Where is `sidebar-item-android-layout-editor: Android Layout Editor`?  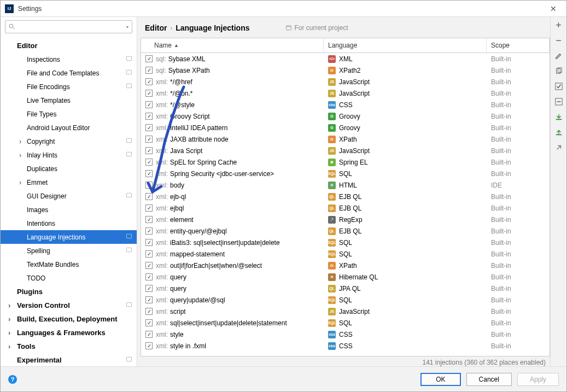
sidebar-item-android-layout-editor: Android Layout Editor is located at coordinates (69, 128).